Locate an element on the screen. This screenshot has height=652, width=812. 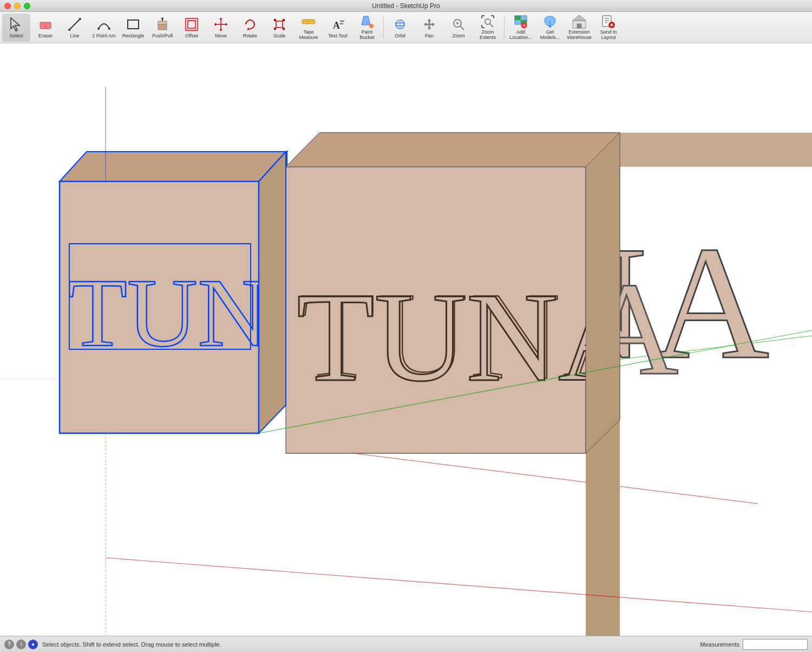
status-bar: ? i ● Select objects. Shift to extend se… is located at coordinates (406, 644).